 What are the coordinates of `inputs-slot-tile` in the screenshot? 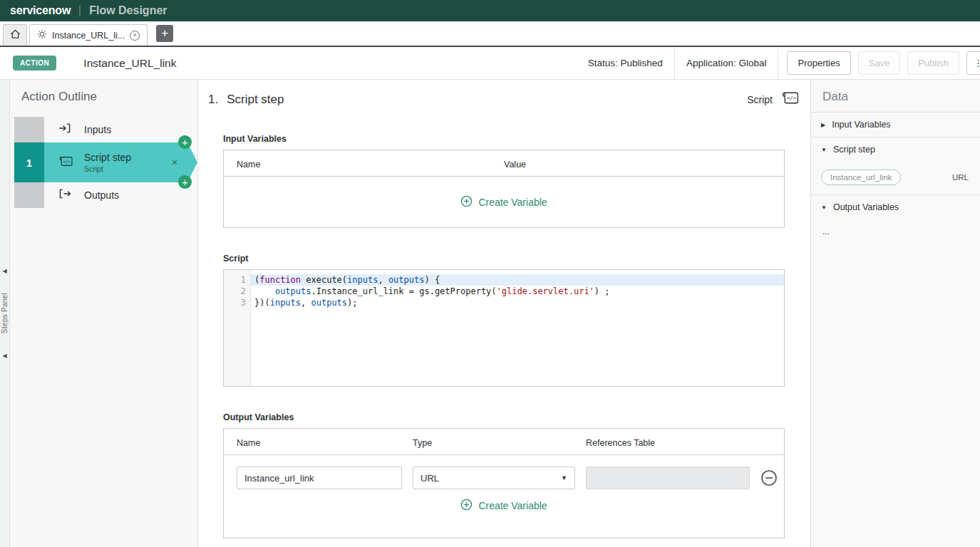 It's located at (29, 130).